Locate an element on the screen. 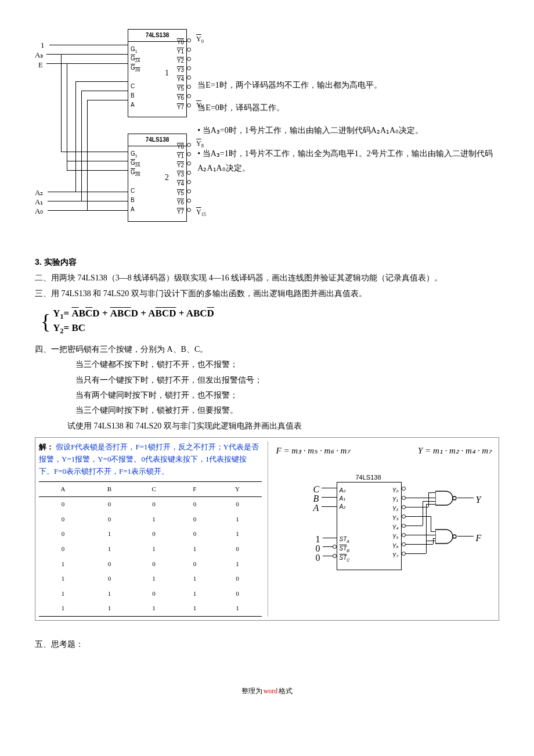  table-row: 10001 is located at coordinates (150, 564).